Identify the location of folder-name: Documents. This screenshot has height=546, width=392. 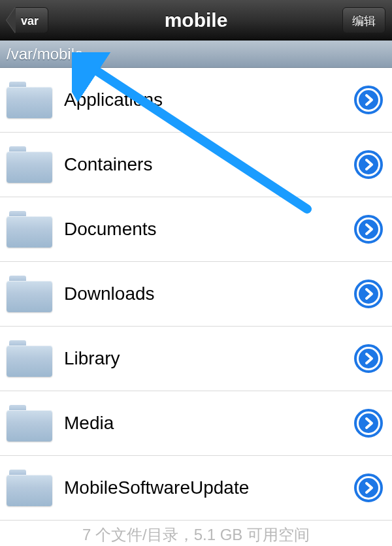
(203, 229).